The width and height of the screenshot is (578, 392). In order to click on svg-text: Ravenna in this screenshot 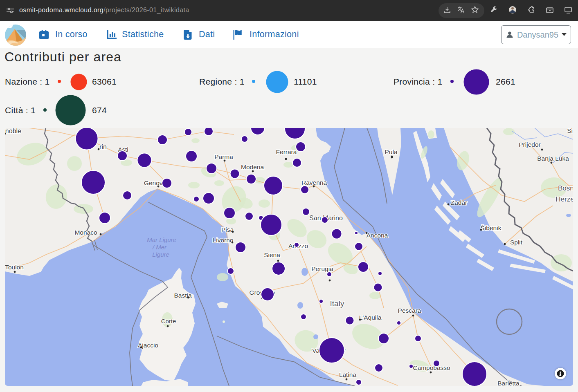, I will do `click(314, 182)`.